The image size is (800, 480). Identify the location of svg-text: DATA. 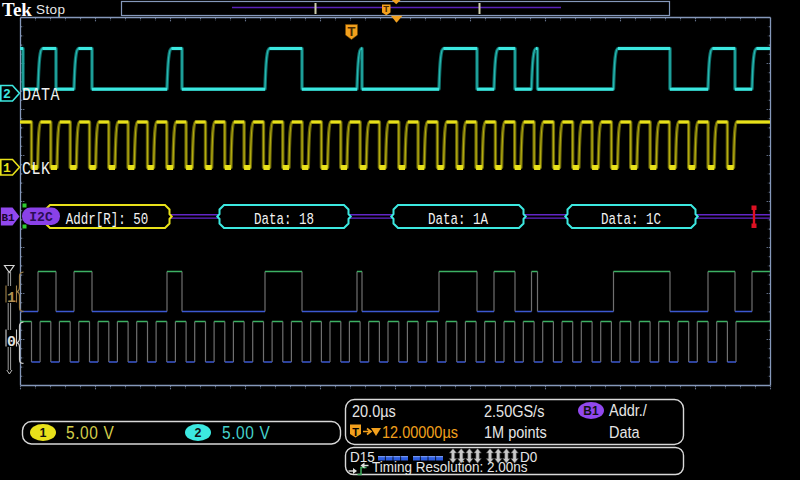
(41, 94).